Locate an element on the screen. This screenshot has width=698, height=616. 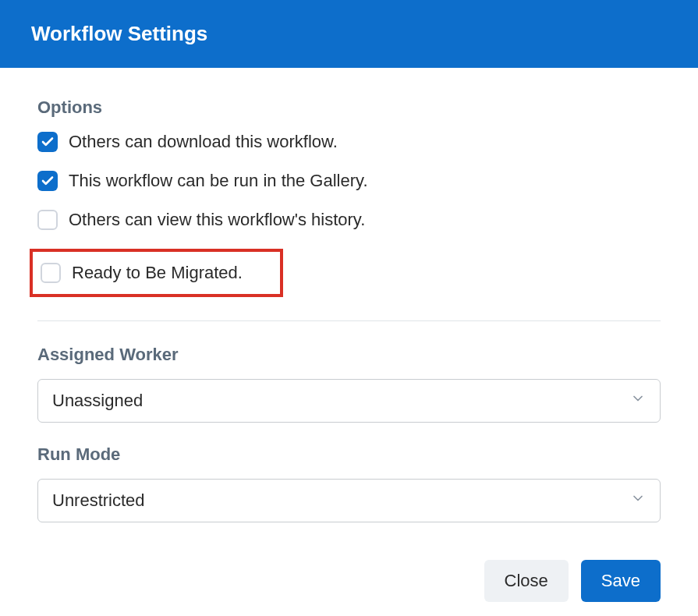
run-mode-select-wrapper: Unrestricted is located at coordinates (349, 501).